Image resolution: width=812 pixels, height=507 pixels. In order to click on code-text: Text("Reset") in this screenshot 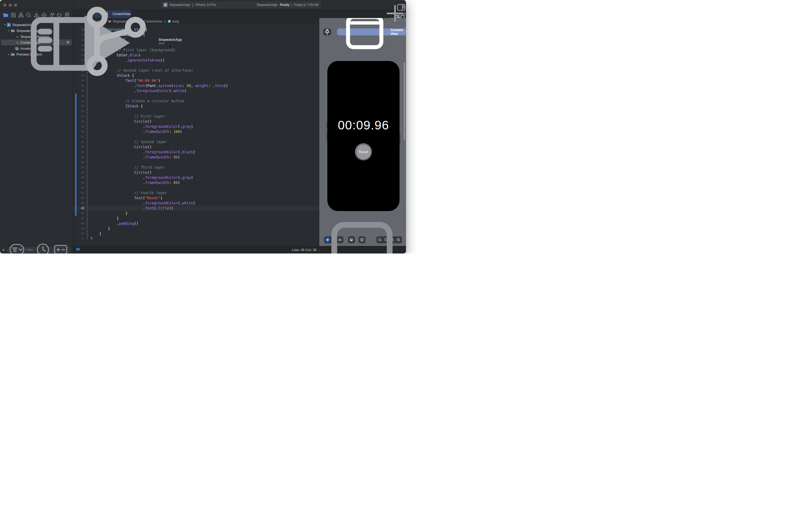, I will do `click(125, 198)`.